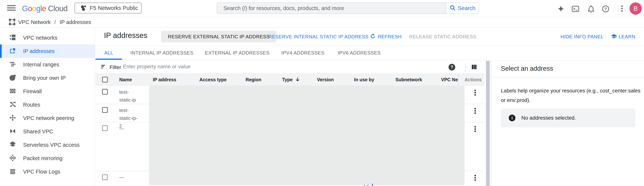 The height and width of the screenshot is (186, 644). I want to click on column-header-name: Name, so click(126, 80).